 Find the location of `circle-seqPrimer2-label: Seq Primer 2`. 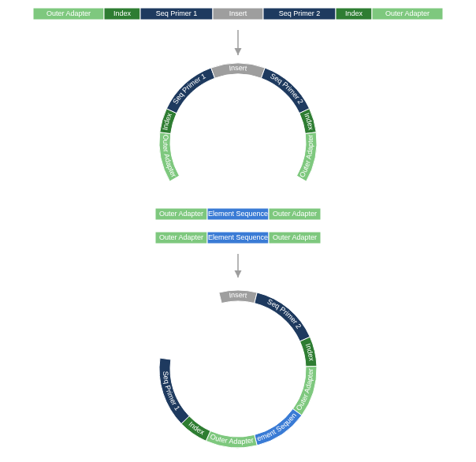

circle-seqPrimer2-label: Seq Primer 2 is located at coordinates (284, 314).